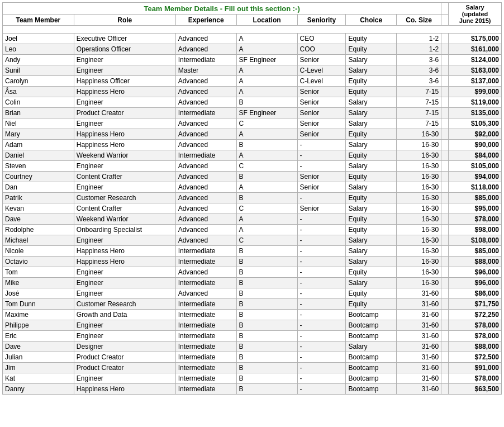 The width and height of the screenshot is (504, 427). I want to click on cell-8: $84,000, so click(475, 155).